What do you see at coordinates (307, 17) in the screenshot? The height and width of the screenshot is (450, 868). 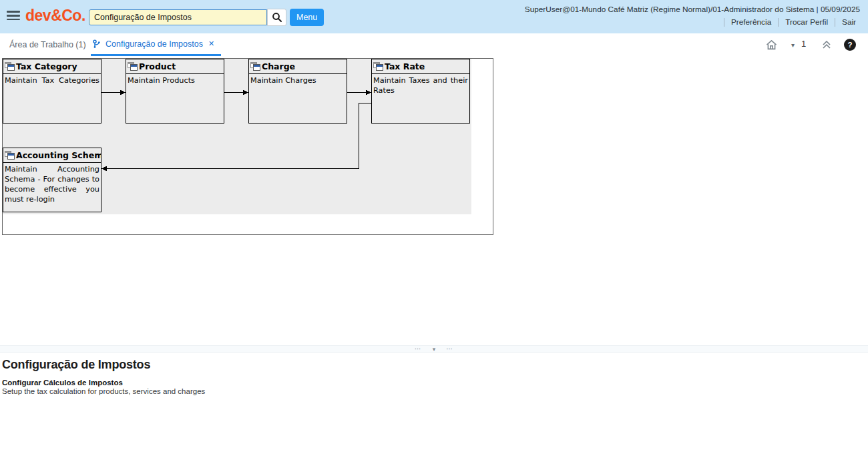 I see `menu-button: Menu` at bounding box center [307, 17].